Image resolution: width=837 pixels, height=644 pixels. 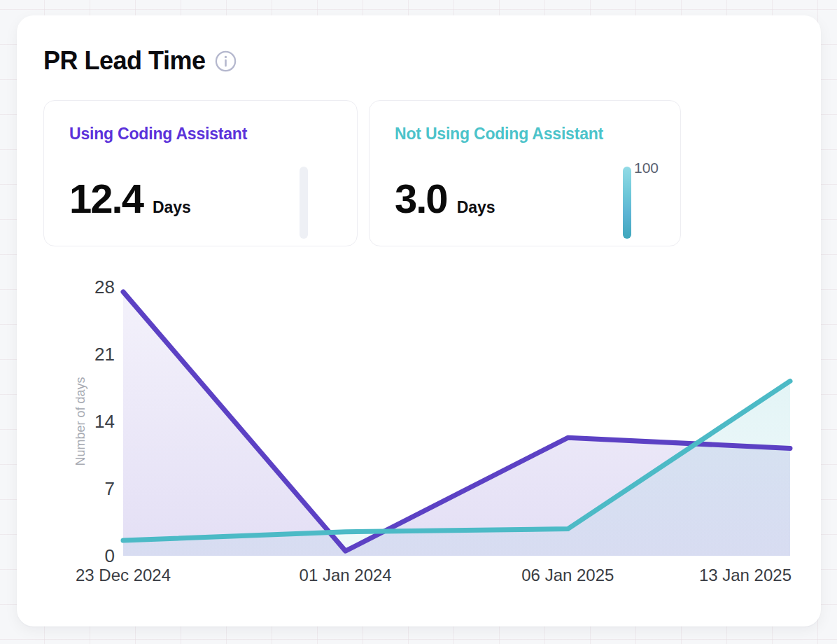 I want to click on gauge-bar-filled, so click(x=627, y=203).